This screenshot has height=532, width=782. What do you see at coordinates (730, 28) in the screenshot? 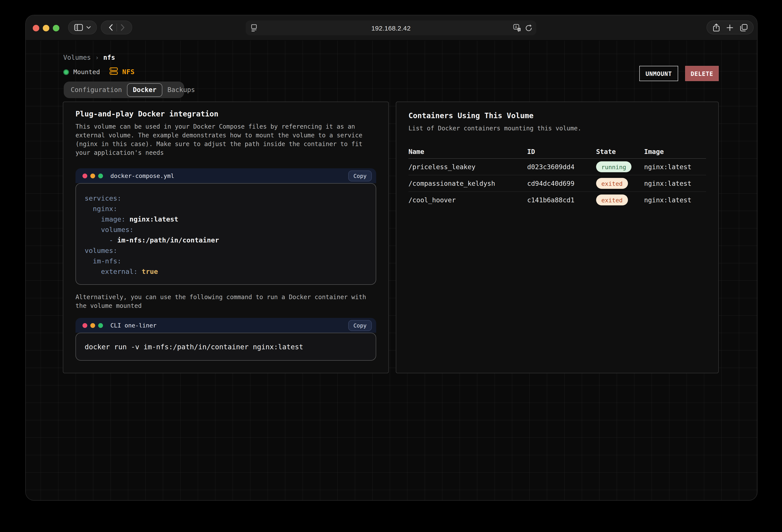
I see `toolbar-right-group` at bounding box center [730, 28].